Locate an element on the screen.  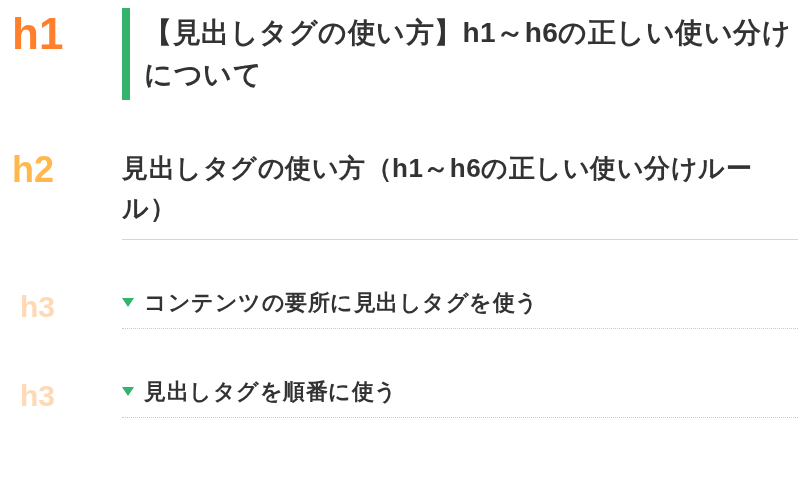
h3-heading-line: 見出しタグを順番に使う is located at coordinates (460, 398).